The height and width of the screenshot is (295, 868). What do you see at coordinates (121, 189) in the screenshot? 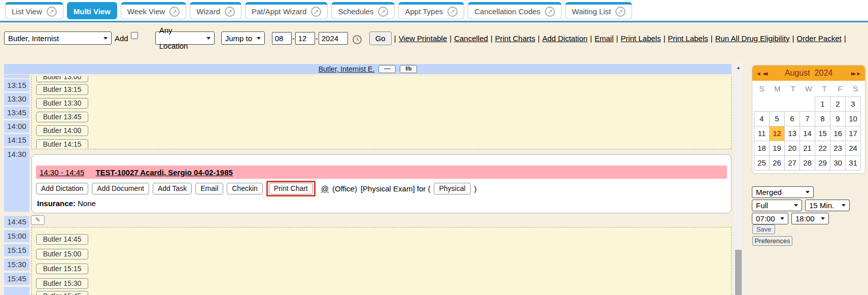
I see `add-document-button: Add Document` at bounding box center [121, 189].